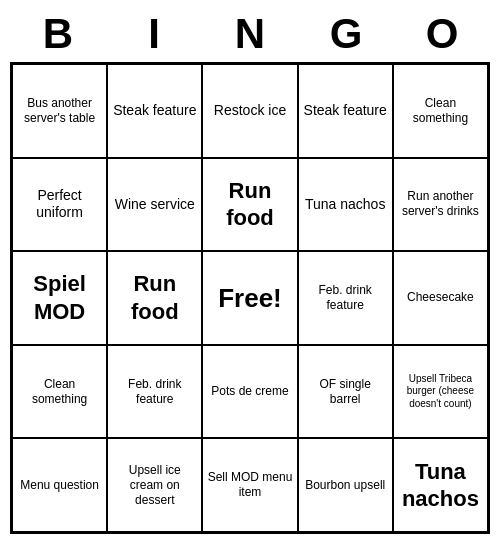  What do you see at coordinates (154, 205) in the screenshot?
I see `bingo-cell-6: Wine service` at bounding box center [154, 205].